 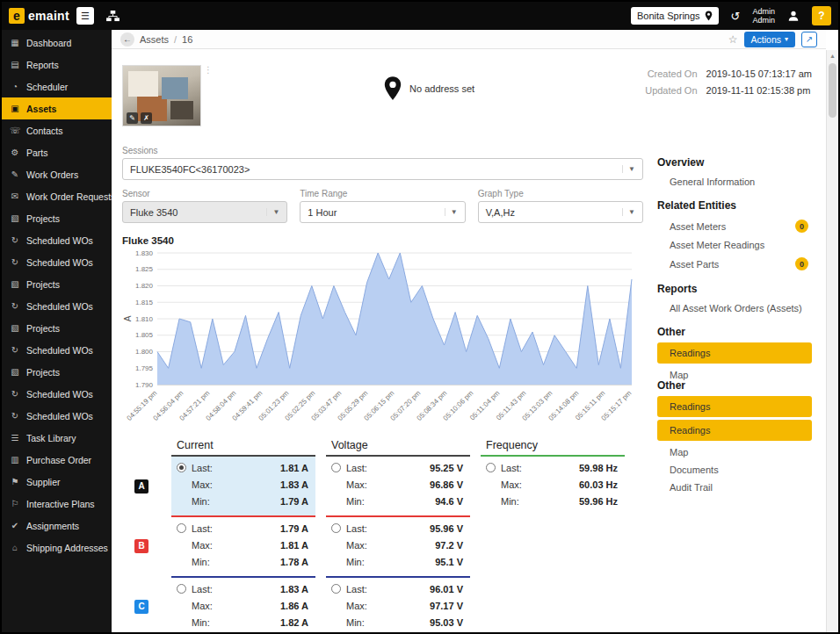 What do you see at coordinates (735, 289) in the screenshot?
I see `right-panel-heading-reports: Reports` at bounding box center [735, 289].